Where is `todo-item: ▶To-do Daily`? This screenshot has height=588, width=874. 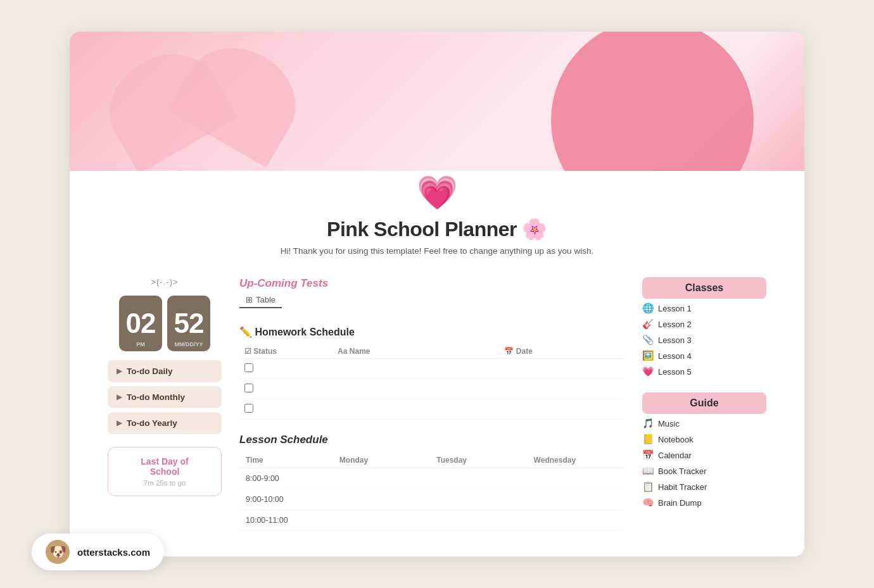
todo-item: ▶To-do Daily is located at coordinates (165, 371).